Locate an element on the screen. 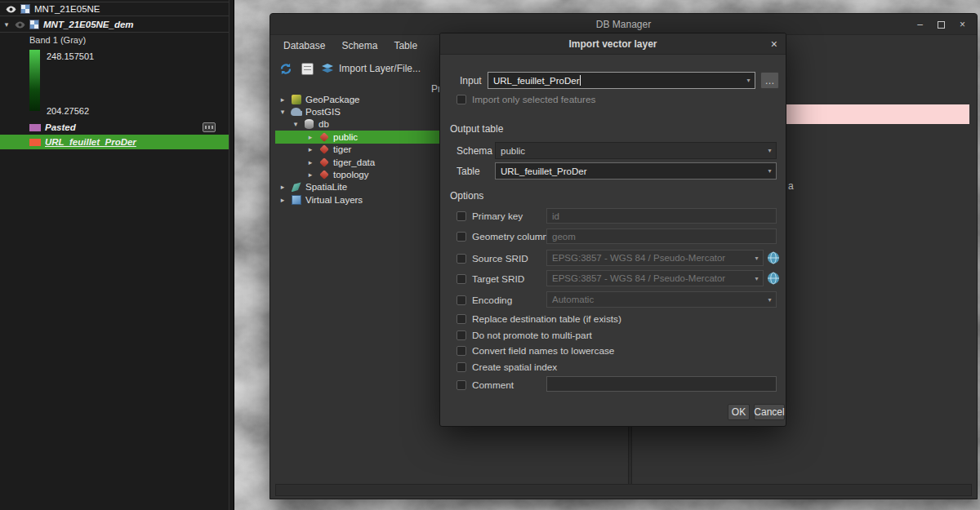 The image size is (980, 510). tree-item-label: Virtual Layers is located at coordinates (334, 200).